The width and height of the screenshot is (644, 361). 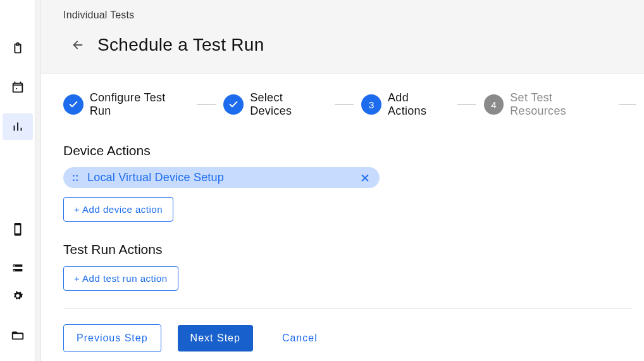 What do you see at coordinates (348, 309) in the screenshot?
I see `separator` at bounding box center [348, 309].